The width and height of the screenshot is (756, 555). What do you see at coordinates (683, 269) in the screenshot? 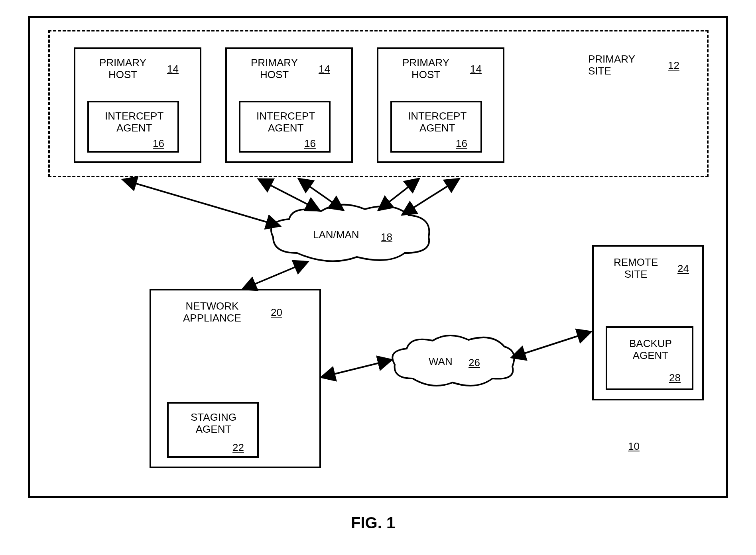
I see `remote-site-ref: 24` at bounding box center [683, 269].